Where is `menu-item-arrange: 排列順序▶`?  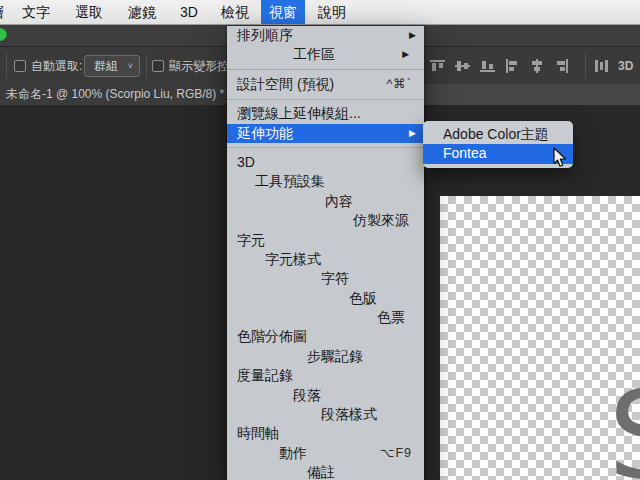 menu-item-arrange: 排列順序▶ is located at coordinates (326, 36).